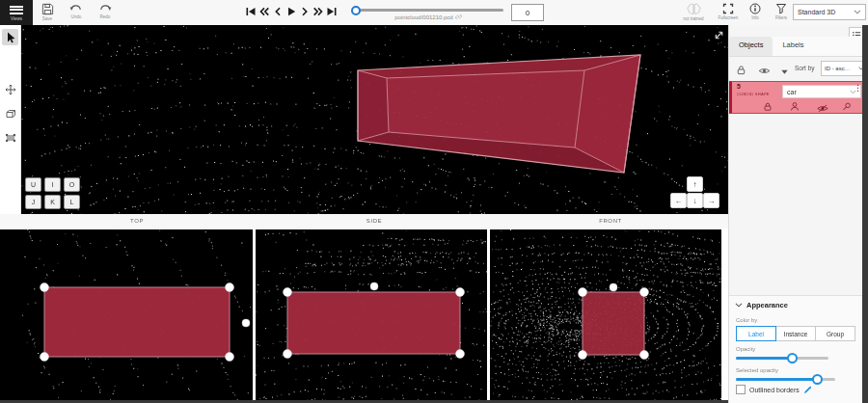 The image size is (868, 403). What do you see at coordinates (610, 221) in the screenshot?
I see `front-view-label: FRONT` at bounding box center [610, 221].